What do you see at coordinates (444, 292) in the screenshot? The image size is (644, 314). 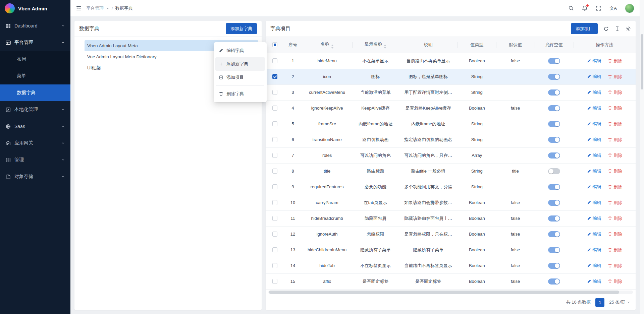 I see `horizontal-scrollbar-thumb` at bounding box center [444, 292].